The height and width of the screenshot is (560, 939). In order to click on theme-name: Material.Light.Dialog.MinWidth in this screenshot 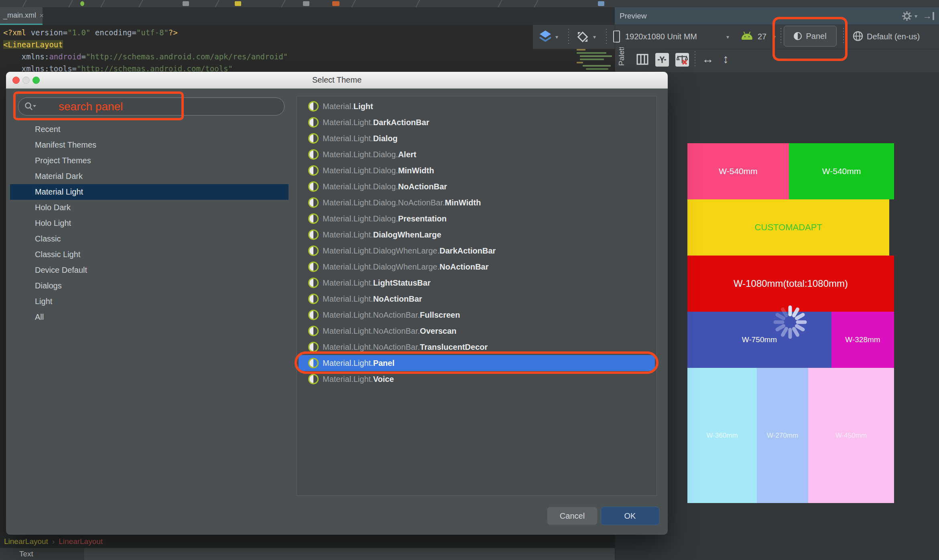, I will do `click(378, 171)`.